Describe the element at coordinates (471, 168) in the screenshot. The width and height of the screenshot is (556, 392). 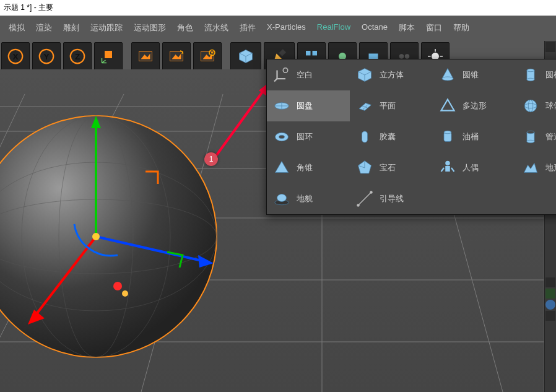
I see `primitive-label: 人偶` at that location.